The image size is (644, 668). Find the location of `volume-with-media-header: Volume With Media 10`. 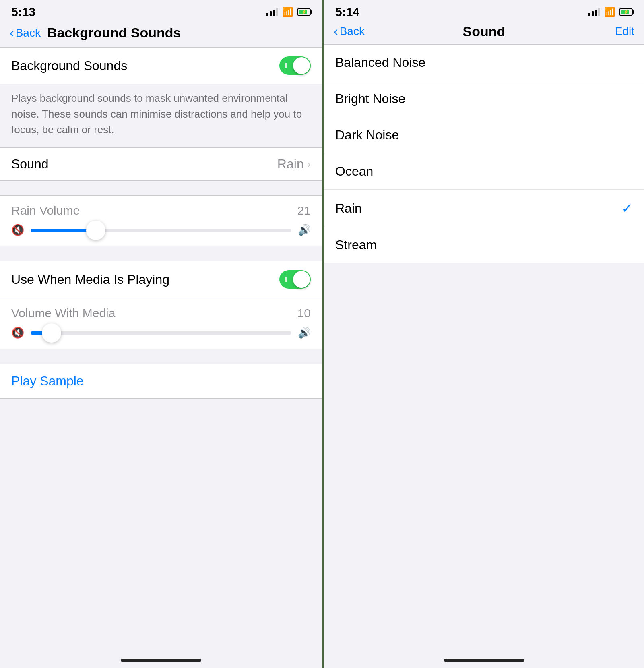

volume-with-media-header: Volume With Media 10 is located at coordinates (161, 313).